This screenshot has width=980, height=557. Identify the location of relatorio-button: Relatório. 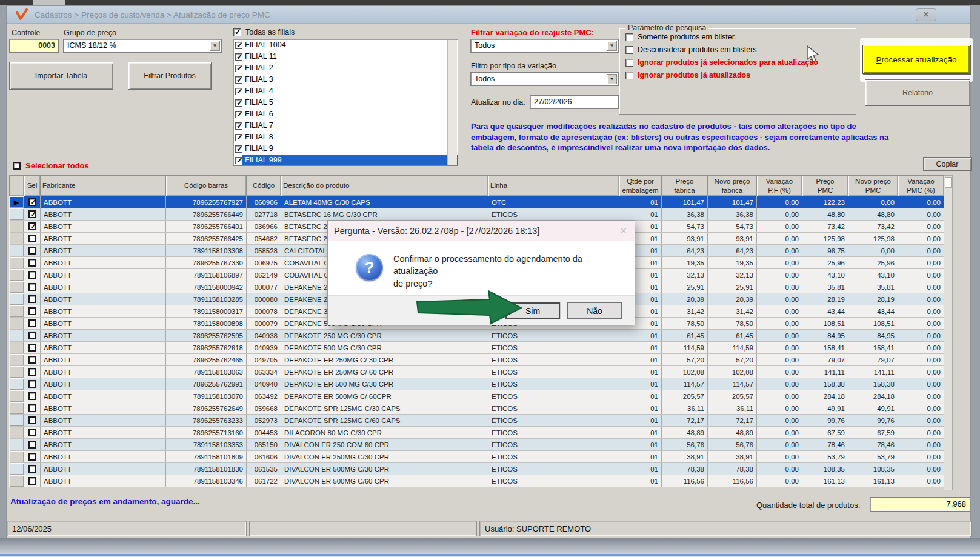
(918, 93).